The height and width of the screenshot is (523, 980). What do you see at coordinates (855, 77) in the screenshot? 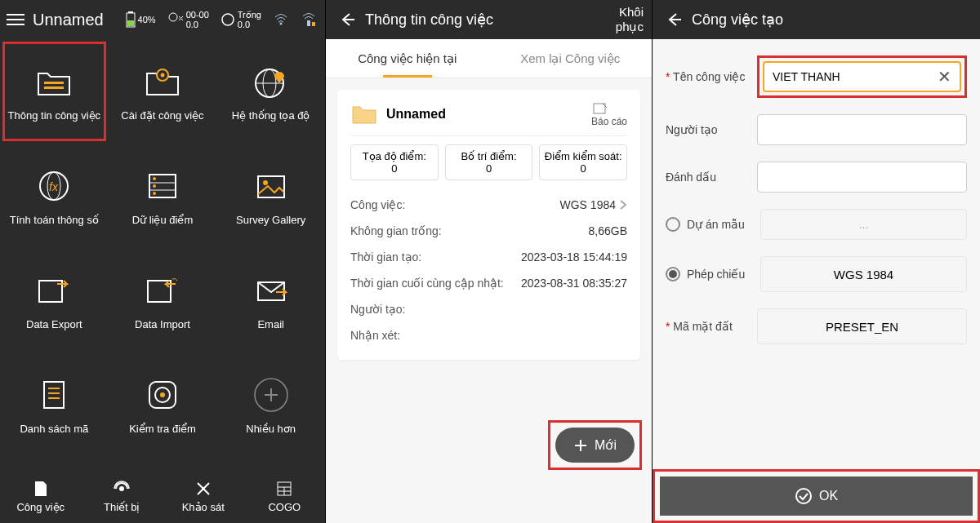
I see `job-name-input` at bounding box center [855, 77].